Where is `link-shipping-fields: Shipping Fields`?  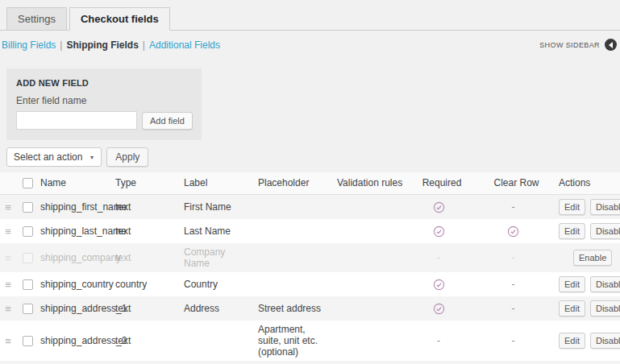
link-shipping-fields: Shipping Fields is located at coordinates (102, 45).